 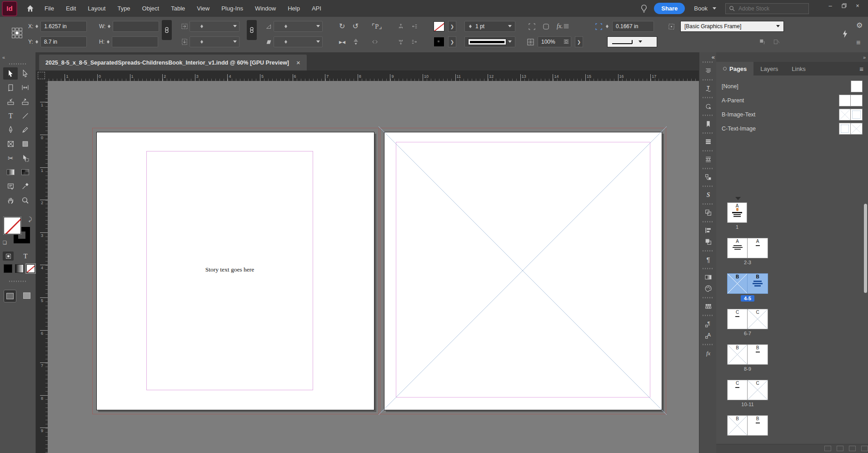 I want to click on eyedropper-tool, so click(x=25, y=186).